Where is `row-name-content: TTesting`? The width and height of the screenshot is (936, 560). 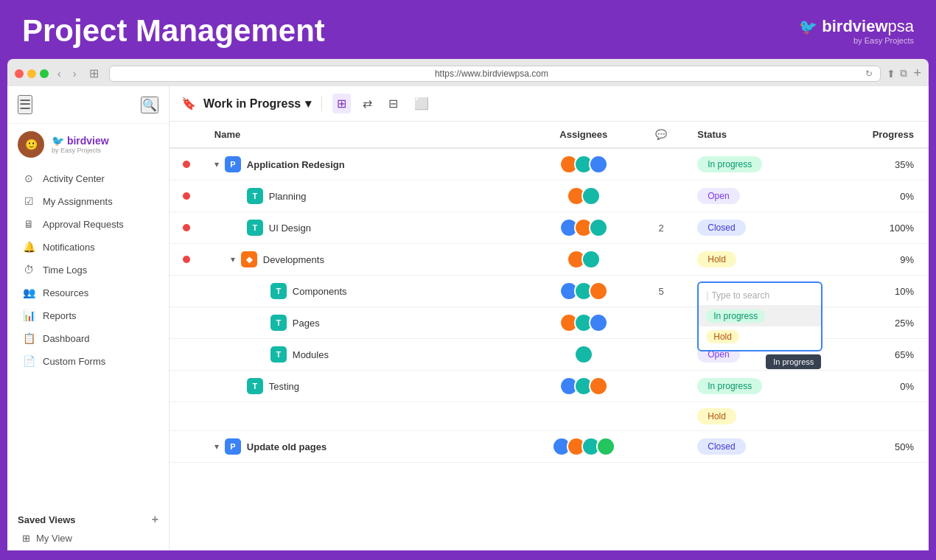
row-name-content: TTesting is located at coordinates (376, 386).